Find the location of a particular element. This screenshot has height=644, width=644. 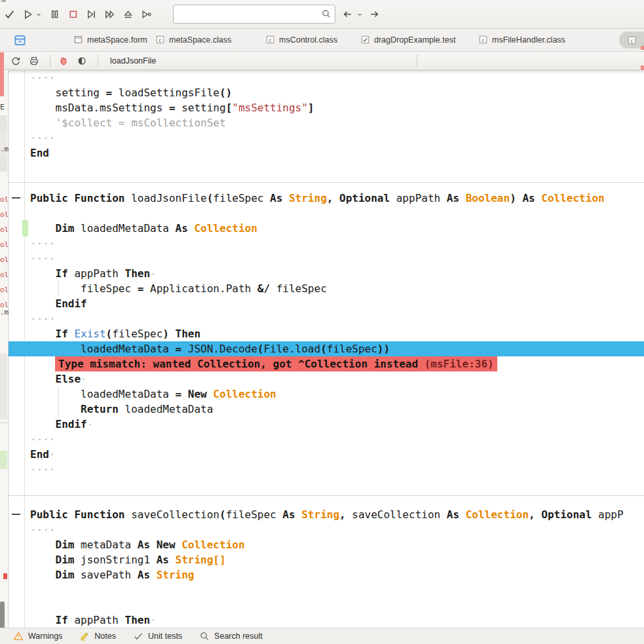

tab-msControl.class: cmsControl.class is located at coordinates (301, 39).